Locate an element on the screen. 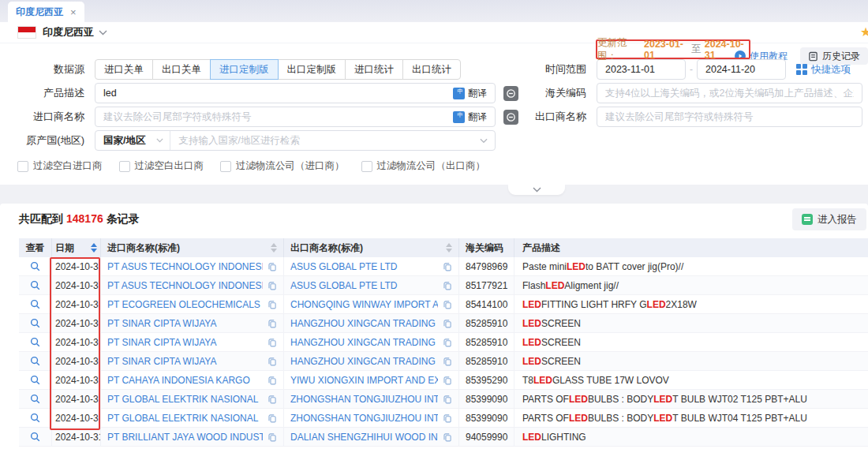 This screenshot has height=449, width=868. product-desc-field: 中A 翻译 is located at coordinates (295, 93).